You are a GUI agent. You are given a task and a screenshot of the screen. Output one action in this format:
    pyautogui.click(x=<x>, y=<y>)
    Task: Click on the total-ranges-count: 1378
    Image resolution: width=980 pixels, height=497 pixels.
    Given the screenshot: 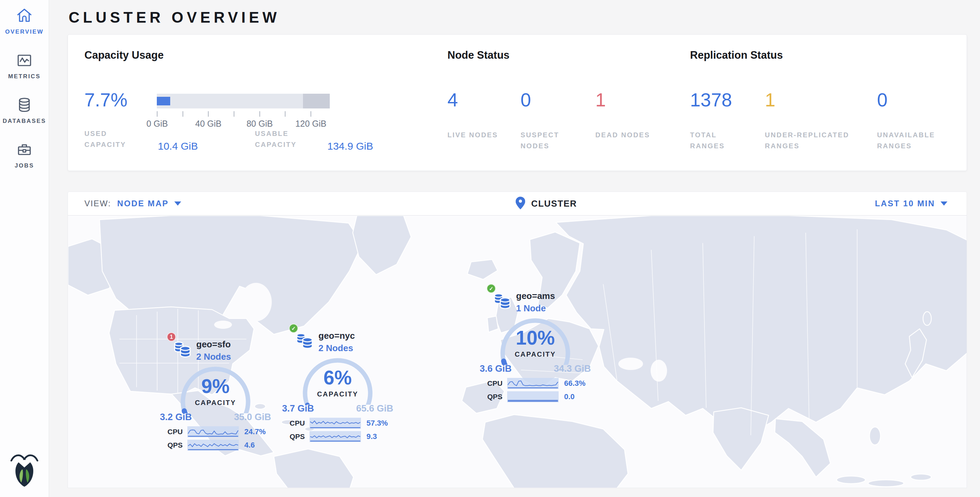 What is the action you would take?
    pyautogui.click(x=711, y=100)
    